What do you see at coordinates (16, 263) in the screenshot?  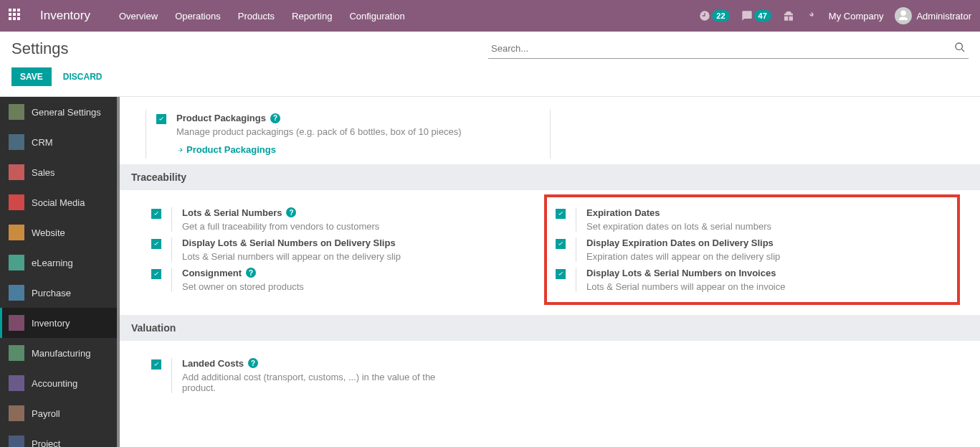 I see `ic-elearn-icon` at bounding box center [16, 263].